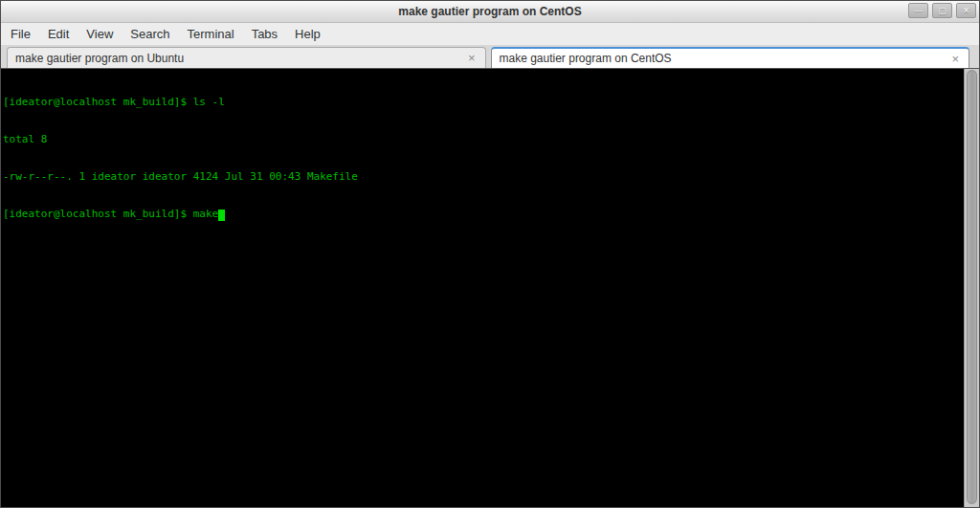 This screenshot has width=980, height=508. What do you see at coordinates (725, 58) in the screenshot?
I see `tab-centos-label: make gautier program on CentOS` at bounding box center [725, 58].